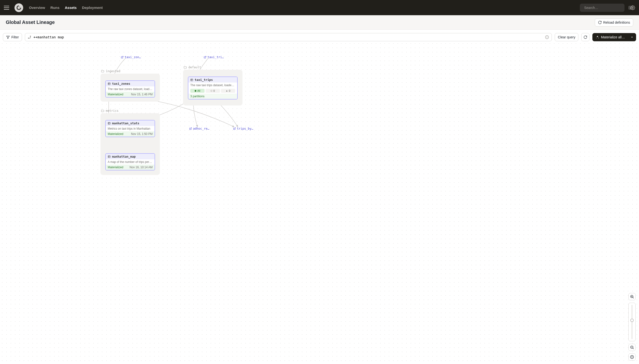 This screenshot has height=364, width=639. What do you see at coordinates (213, 91) in the screenshot?
I see `partition-pill-missing: 0` at bounding box center [213, 91].